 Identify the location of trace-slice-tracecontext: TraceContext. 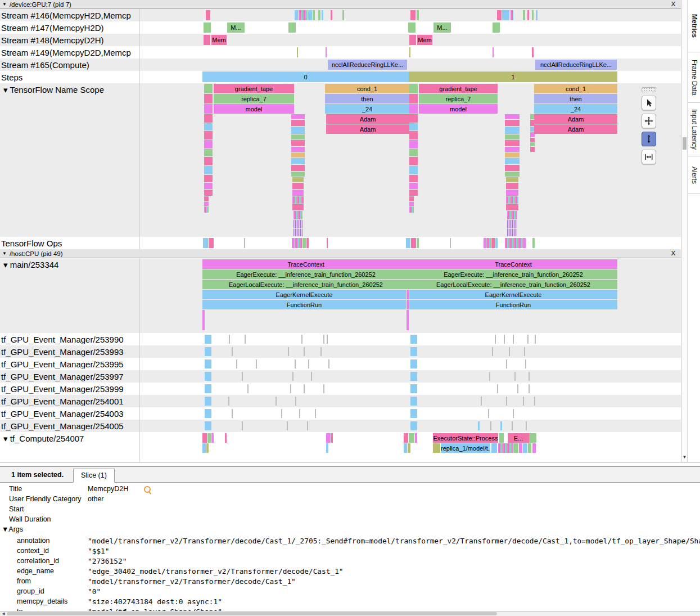
(513, 264).